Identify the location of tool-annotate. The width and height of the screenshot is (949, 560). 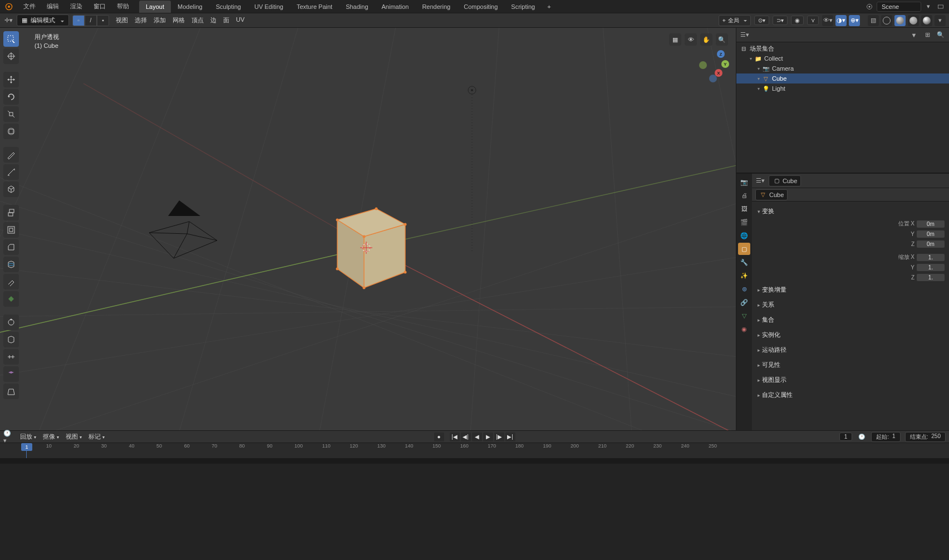
(11, 155).